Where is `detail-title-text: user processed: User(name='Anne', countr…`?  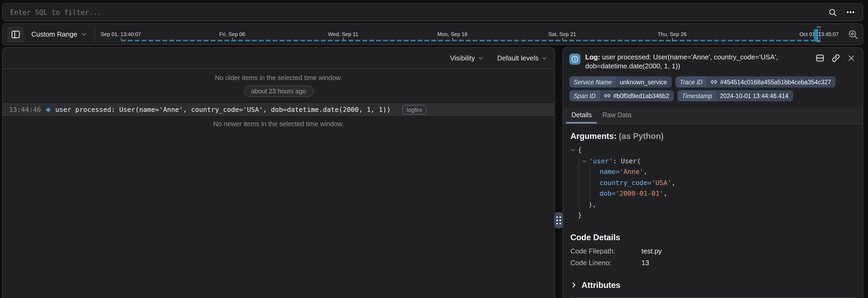
detail-title-text: user processed: User(name='Anne', countr… is located at coordinates (682, 61).